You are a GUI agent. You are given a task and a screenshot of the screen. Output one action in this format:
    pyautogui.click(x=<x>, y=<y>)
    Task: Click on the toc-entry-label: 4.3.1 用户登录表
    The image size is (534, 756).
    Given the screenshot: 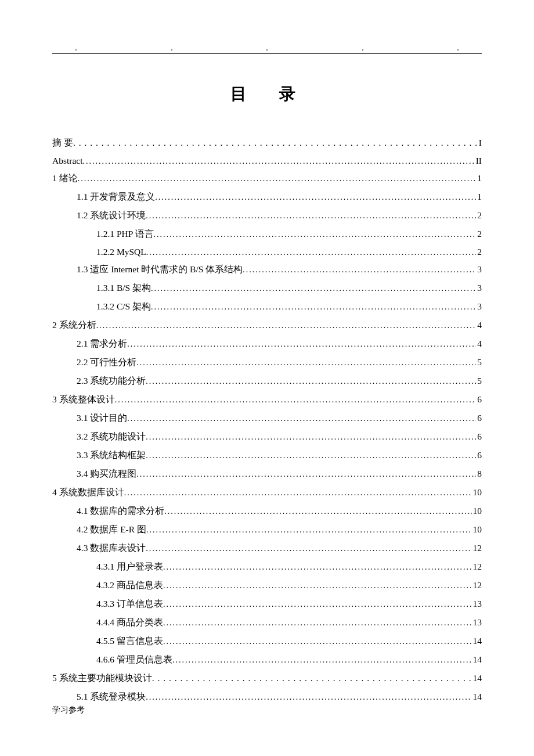 What is the action you would take?
    pyautogui.click(x=130, y=567)
    